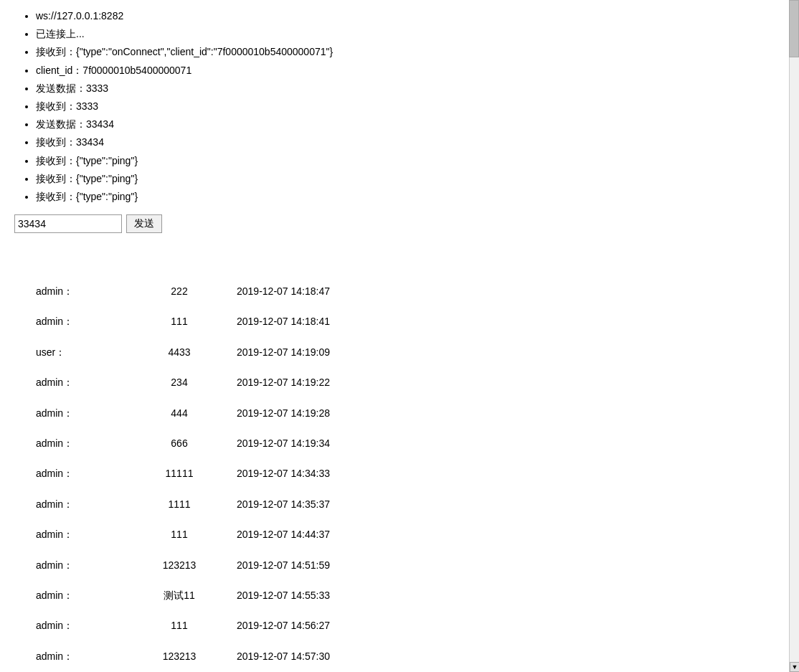  What do you see at coordinates (179, 595) in the screenshot?
I see `col-msg: 测试11` at bounding box center [179, 595].